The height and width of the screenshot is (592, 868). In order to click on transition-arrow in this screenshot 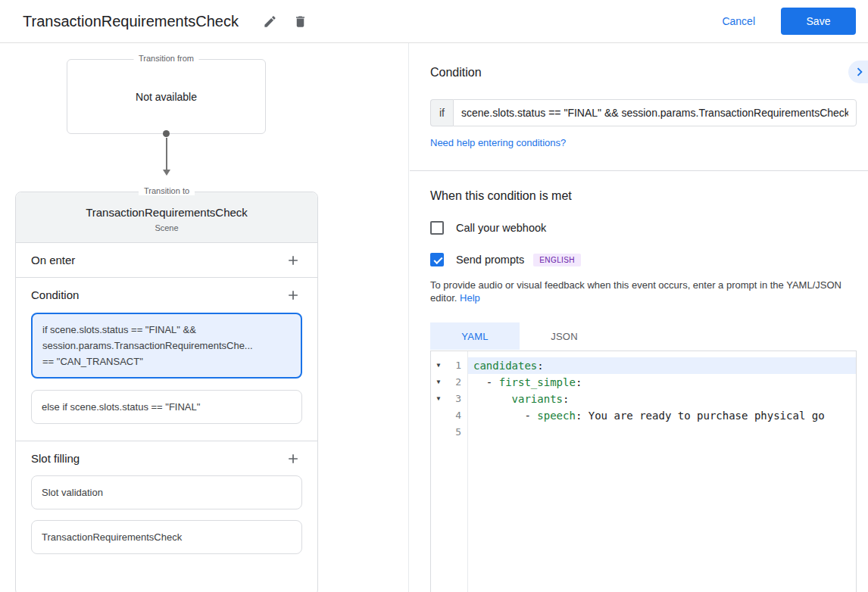, I will do `click(167, 154)`.